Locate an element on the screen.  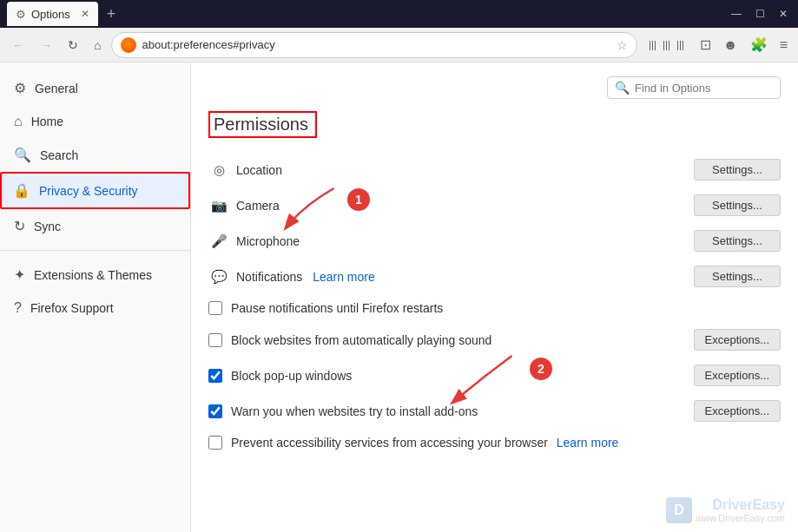
tab-label: Options is located at coordinates (50, 14).